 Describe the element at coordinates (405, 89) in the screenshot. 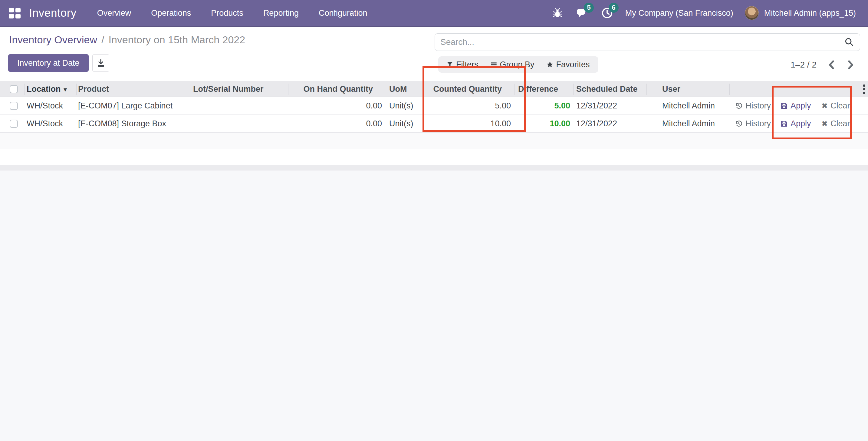

I see `column-header-uom: UoM` at that location.